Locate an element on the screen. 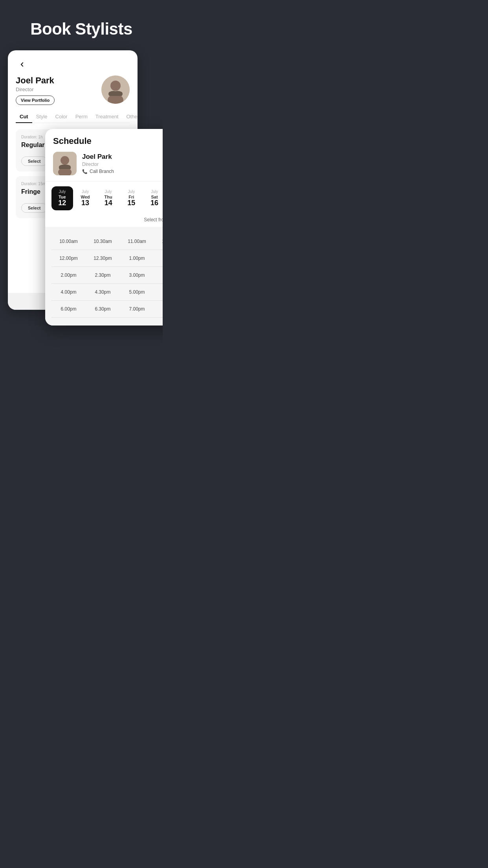 This screenshot has height=868, width=488. time-slot: 5.00pm is located at coordinates (137, 292).